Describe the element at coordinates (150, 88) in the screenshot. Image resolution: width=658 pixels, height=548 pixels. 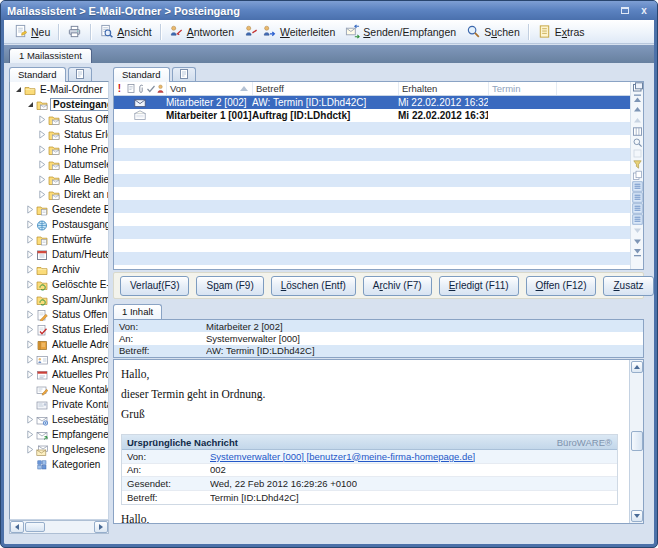
I see `column-header-check` at that location.